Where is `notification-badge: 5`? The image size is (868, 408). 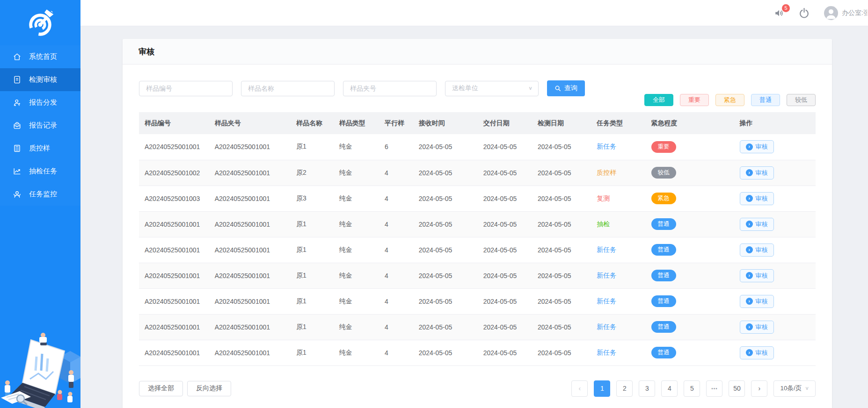
notification-badge: 5 is located at coordinates (786, 8).